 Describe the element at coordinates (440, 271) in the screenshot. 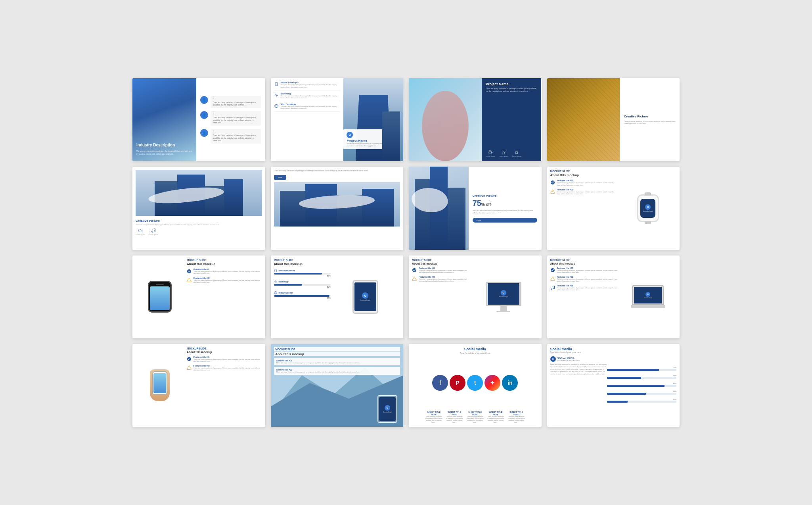

I see `feature-1-monitor: Features title #01 There are many variat…` at that location.